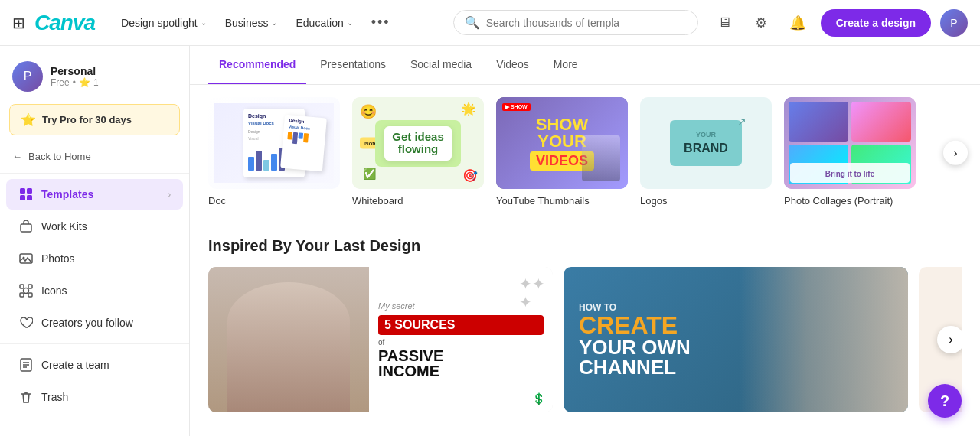 The width and height of the screenshot is (980, 436). What do you see at coordinates (441, 65) in the screenshot?
I see `tab-social-media: Social media` at bounding box center [441, 65].